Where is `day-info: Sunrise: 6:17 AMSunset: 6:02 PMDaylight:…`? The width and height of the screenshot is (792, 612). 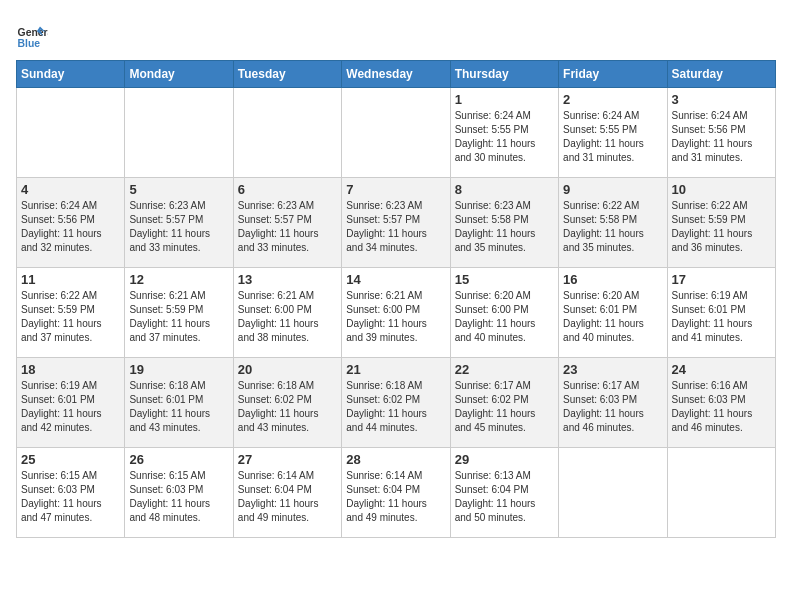 day-info: Sunrise: 6:17 AMSunset: 6:02 PMDaylight:… is located at coordinates (504, 407).